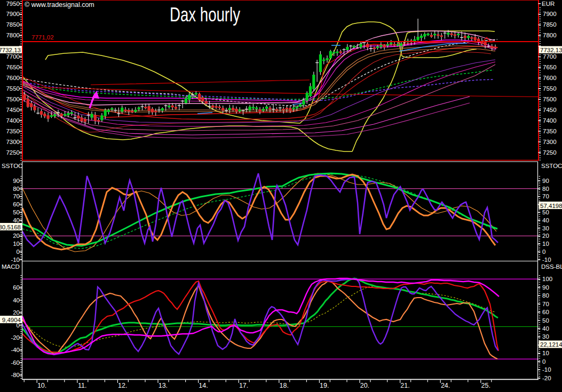 The width and height of the screenshot is (562, 392). What do you see at coordinates (445, 386) in the screenshot?
I see `svg-text: 24.` at bounding box center [445, 386].